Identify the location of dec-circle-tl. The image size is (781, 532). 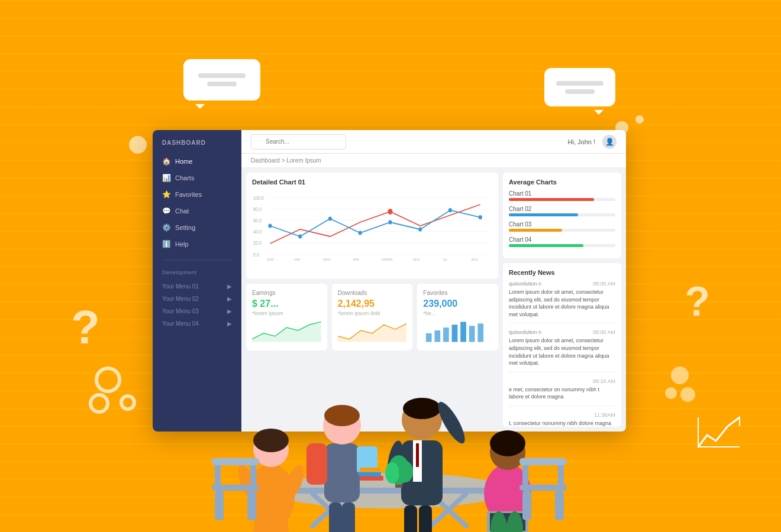
(138, 145).